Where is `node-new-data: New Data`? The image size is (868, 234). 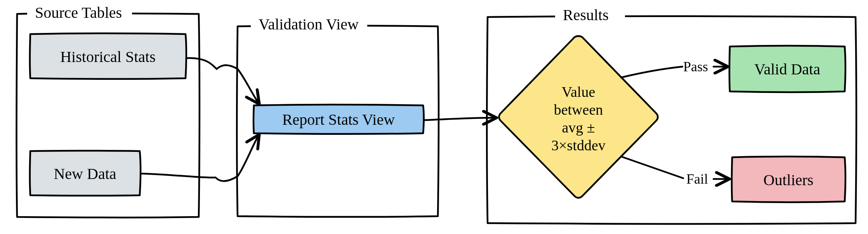
node-new-data: New Data is located at coordinates (85, 173).